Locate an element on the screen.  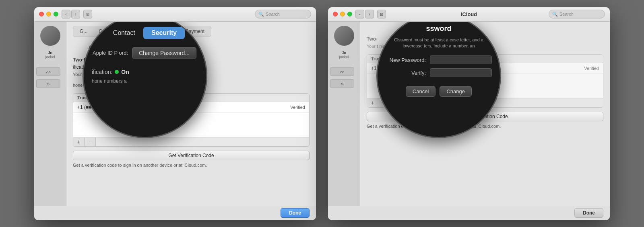
remove-phone-button-left: − is located at coordinates (90, 142).